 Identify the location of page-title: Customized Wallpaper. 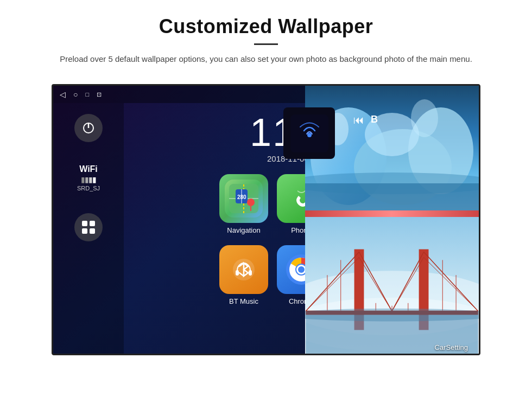
(266, 27).